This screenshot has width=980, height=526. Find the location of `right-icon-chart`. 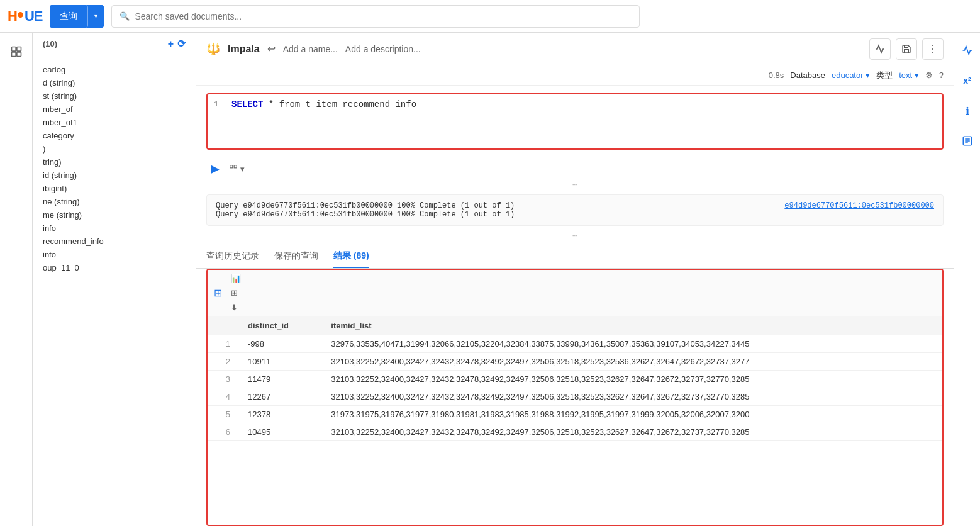

right-icon-chart is located at coordinates (967, 50).